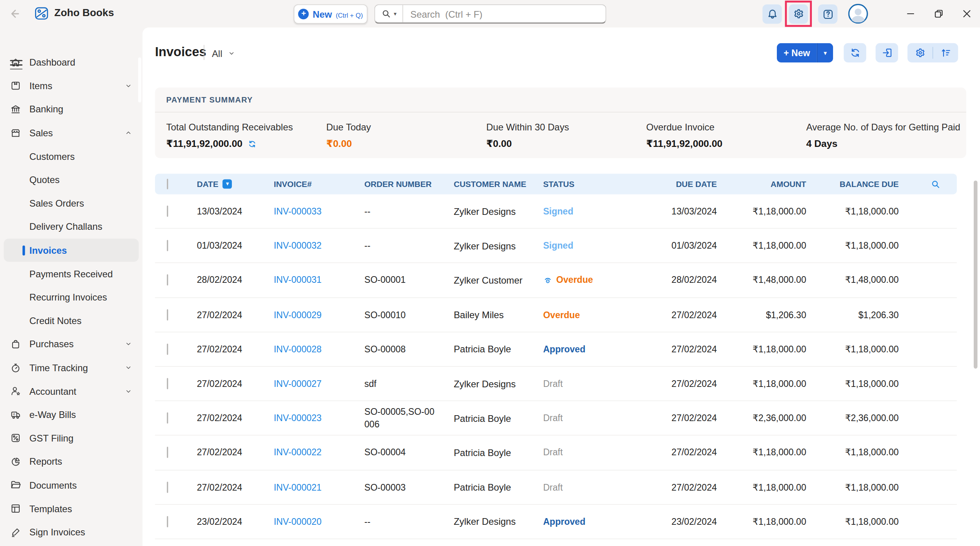  I want to click on minimize-icon, so click(910, 14).